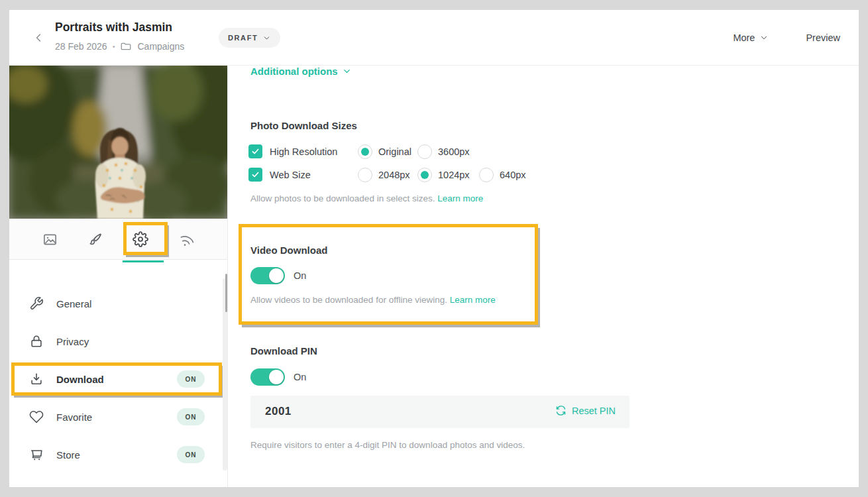 This screenshot has height=497, width=868. What do you see at coordinates (81, 46) in the screenshot?
I see `gallery-date: 28 Feb 2026` at bounding box center [81, 46].